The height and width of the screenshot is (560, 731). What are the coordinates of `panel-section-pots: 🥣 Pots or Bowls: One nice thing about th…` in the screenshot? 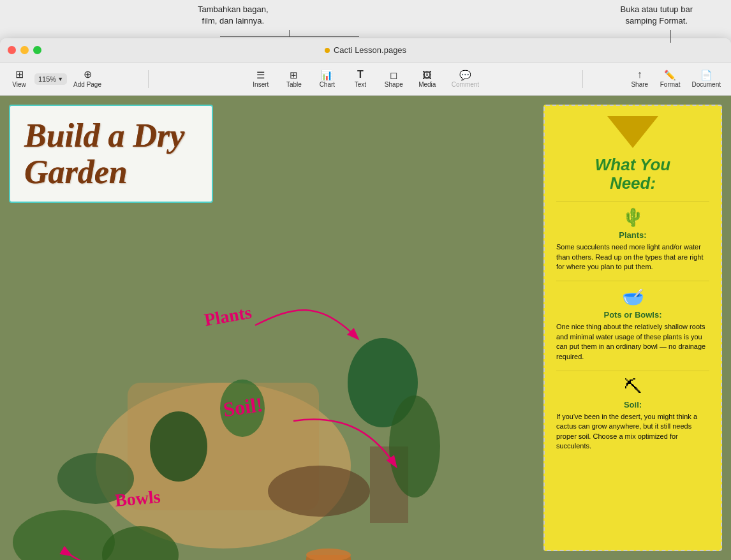 It's located at (633, 324).